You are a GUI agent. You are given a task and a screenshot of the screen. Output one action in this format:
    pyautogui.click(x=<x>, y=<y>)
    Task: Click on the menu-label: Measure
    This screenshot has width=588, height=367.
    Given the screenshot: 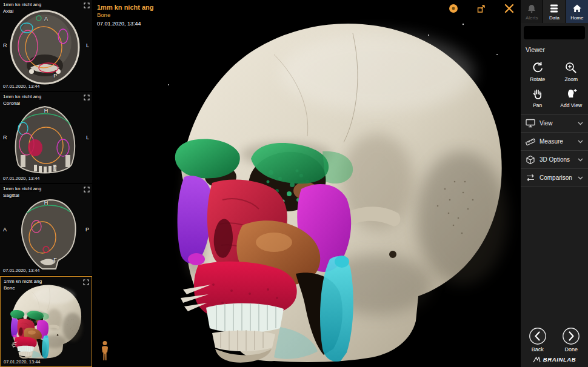 What is the action you would take?
    pyautogui.click(x=552, y=142)
    